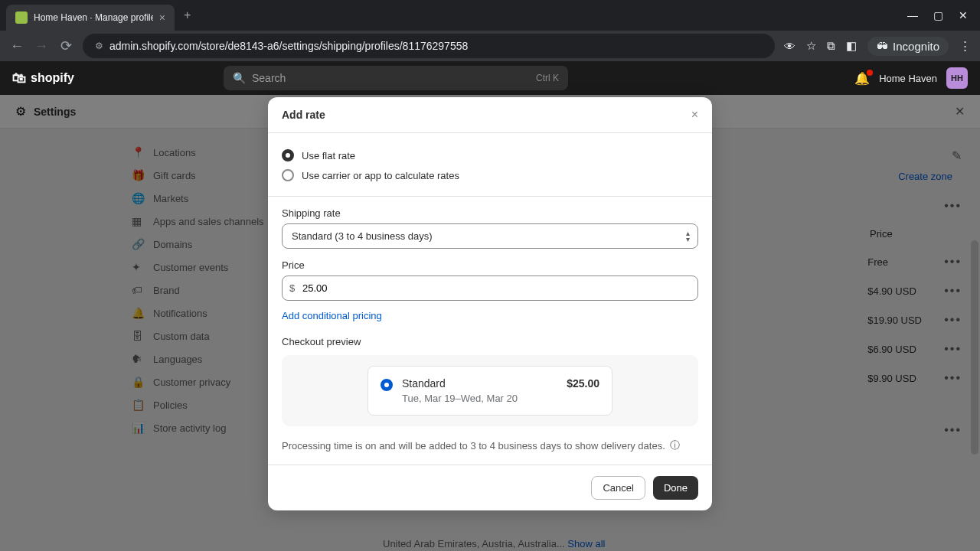  Describe the element at coordinates (831, 46) in the screenshot. I see `extensions-icon: ⧉` at that location.